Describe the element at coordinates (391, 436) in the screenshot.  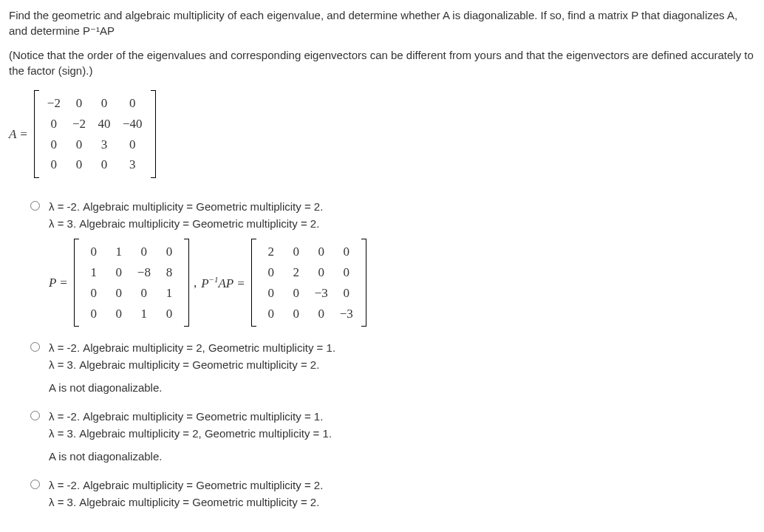
I see `option-3: λ = -2. Algebraic multiplicity = Geometr…` at that location.